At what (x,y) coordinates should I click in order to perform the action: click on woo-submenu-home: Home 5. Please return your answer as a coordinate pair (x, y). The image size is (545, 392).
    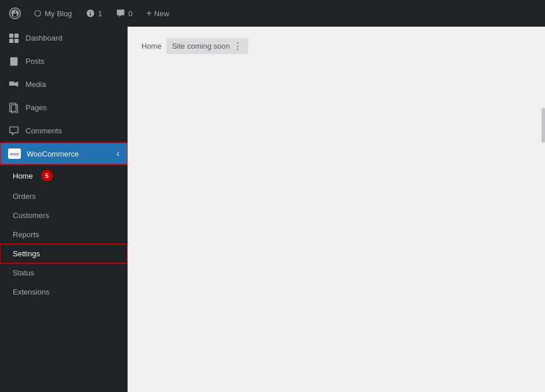
    Looking at the image, I should click on (64, 176).